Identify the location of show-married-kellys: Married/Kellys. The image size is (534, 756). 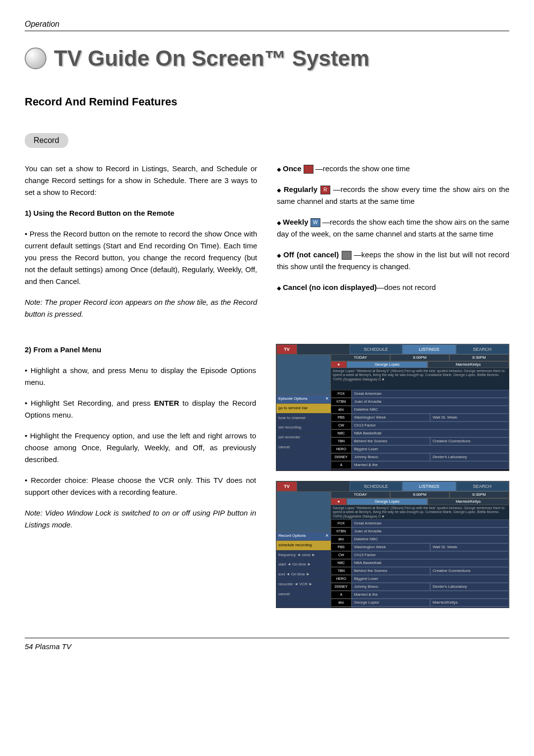
(468, 365).